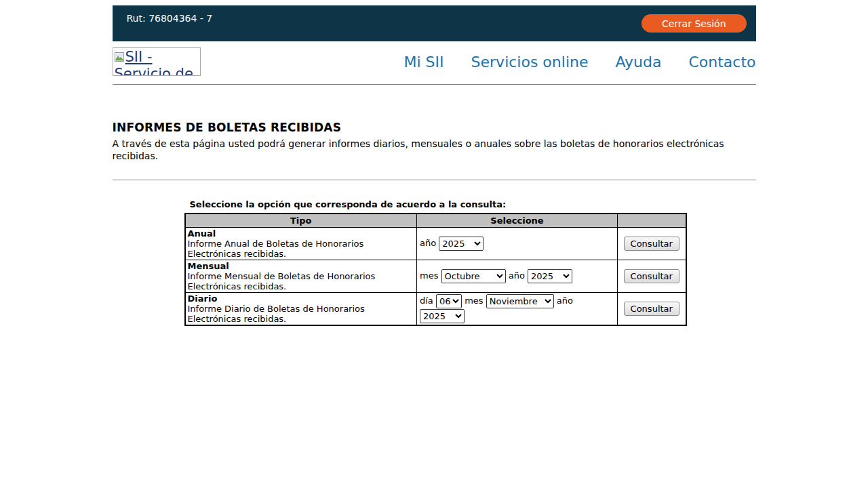 The width and height of the screenshot is (868, 488). Describe the element at coordinates (301, 220) in the screenshot. I see `column-header-tipo: Tipo` at that location.